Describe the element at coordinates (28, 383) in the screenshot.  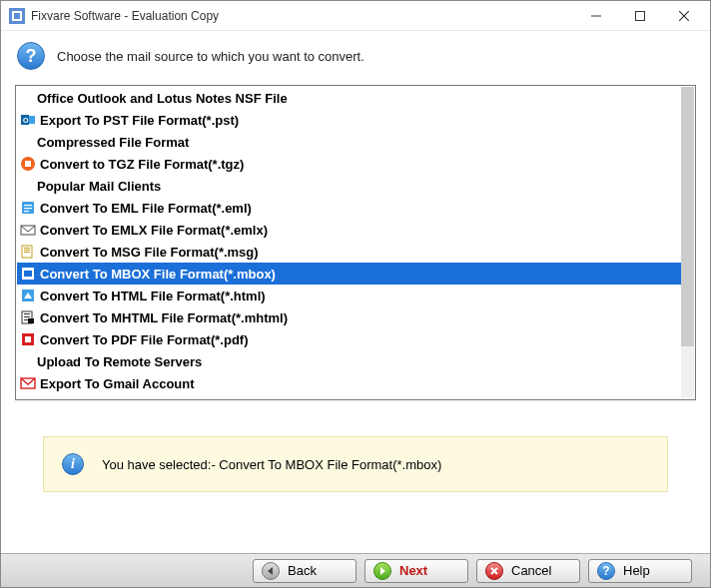
I see `gmail-icon` at that location.